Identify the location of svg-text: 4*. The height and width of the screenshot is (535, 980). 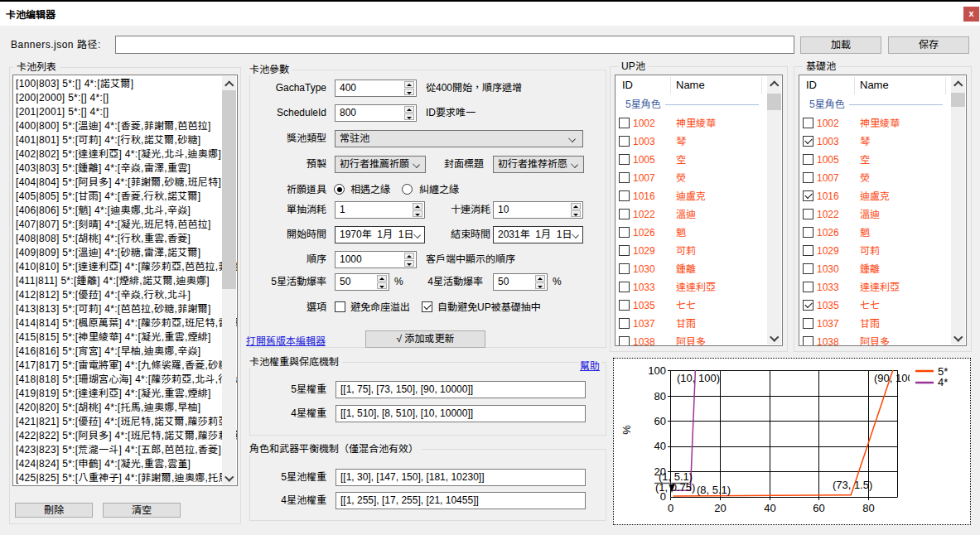
(943, 383).